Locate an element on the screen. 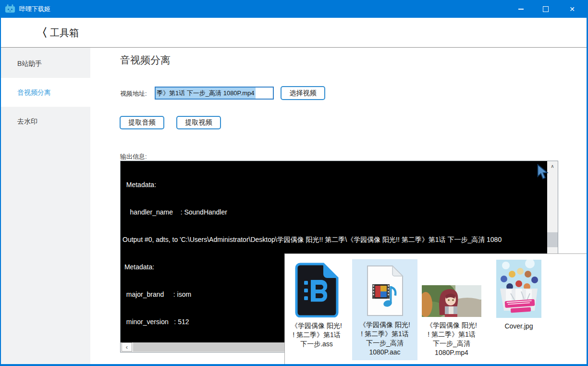  sidebar-item-av-separation: 音视频分离 is located at coordinates (46, 92).